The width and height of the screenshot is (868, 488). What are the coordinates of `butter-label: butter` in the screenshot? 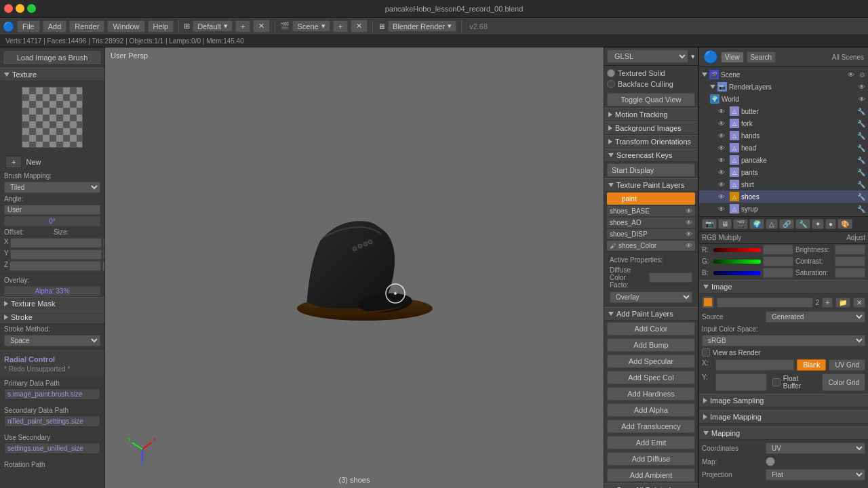 It's located at (798, 111).